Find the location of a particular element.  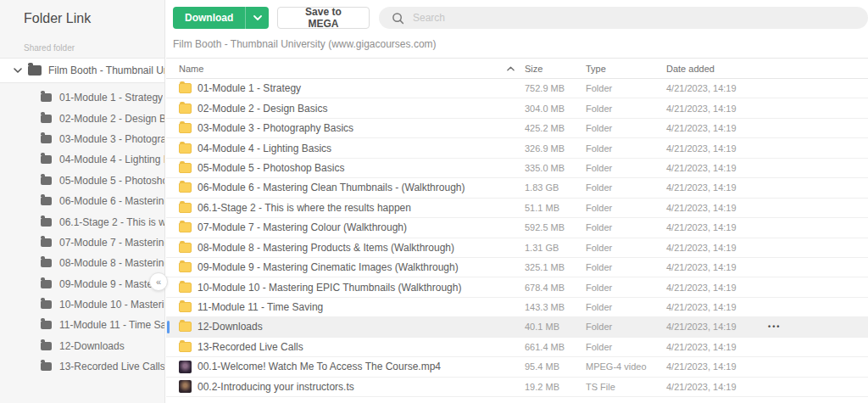

table-row: 03-Module 3 - Photography Basics425.2 MB… is located at coordinates (517, 129).